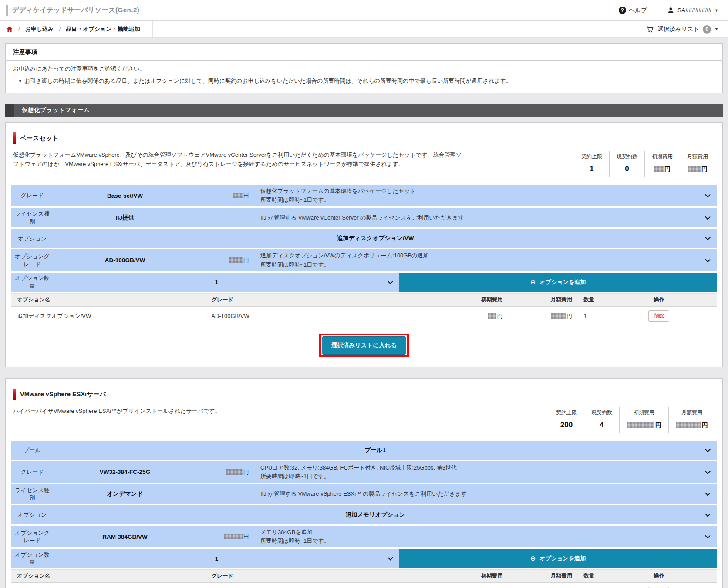  Describe the element at coordinates (39, 139) in the screenshot. I see `base-set-title: ベースセット` at that location.